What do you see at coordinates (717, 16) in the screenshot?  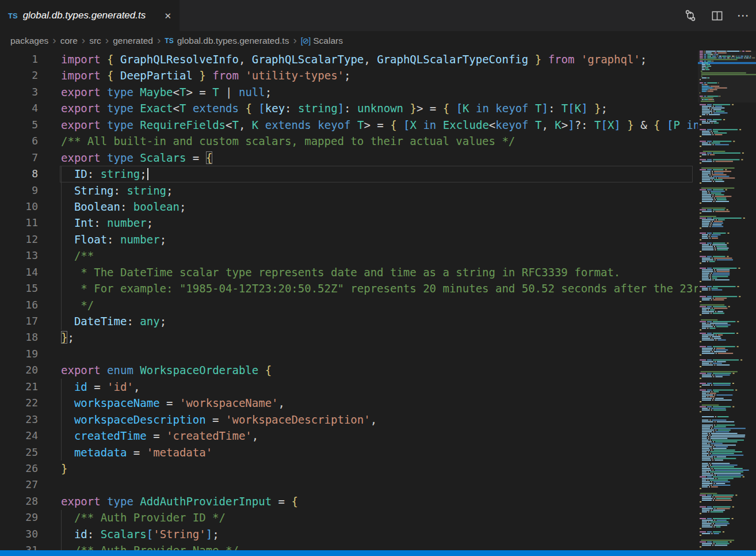 I see `editor-actions: ⋯` at bounding box center [717, 16].